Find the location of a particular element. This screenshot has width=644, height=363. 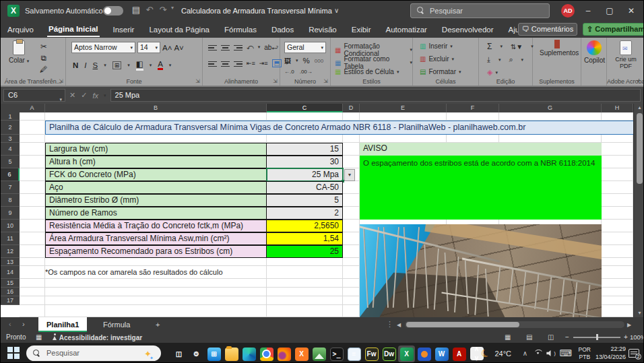

horizontal-scroll-thumb is located at coordinates (463, 325).